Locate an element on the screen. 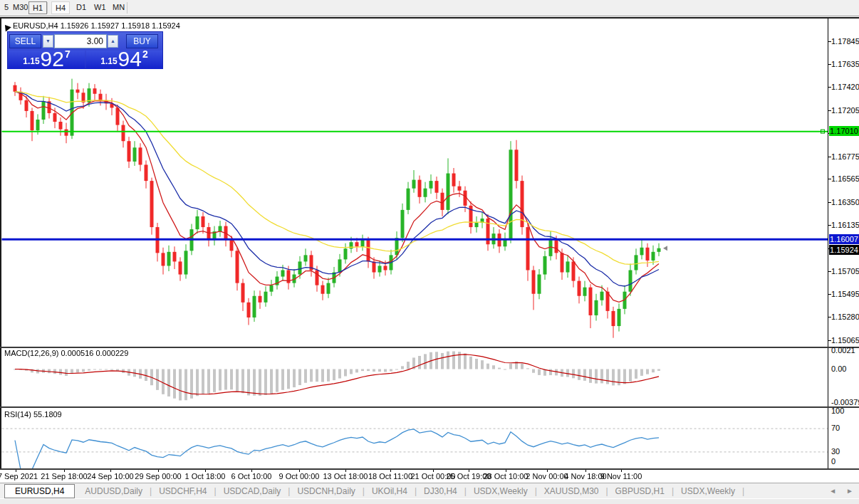 The image size is (859, 504). date-axis-label: 6 Oct 10:00 is located at coordinates (252, 476).